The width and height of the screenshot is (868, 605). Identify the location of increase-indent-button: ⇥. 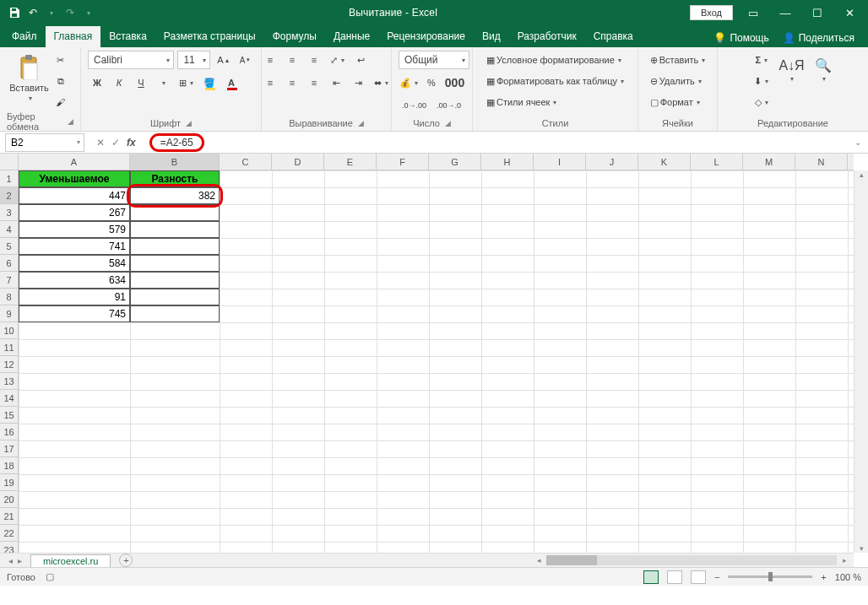
(358, 83).